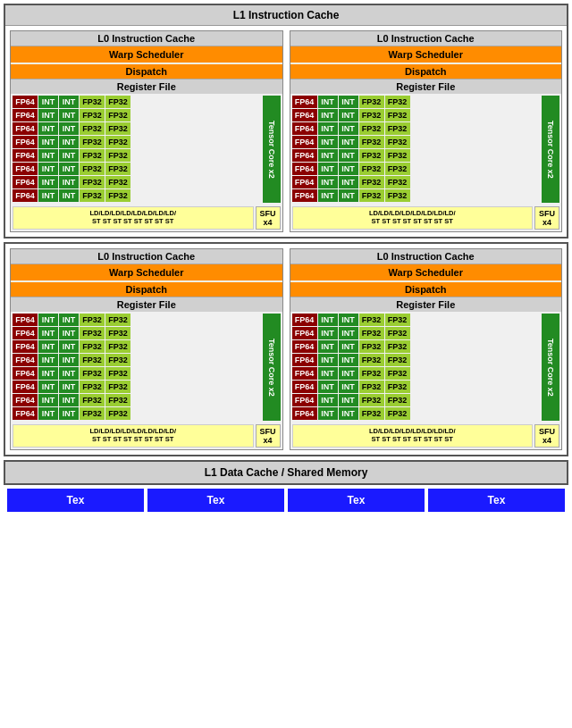 This screenshot has height=728, width=572. Describe the element at coordinates (413, 436) in the screenshot. I see `ldst-block-3: LD/LD/LD/LD/LD/LD/LD/LD/ST ST ST ST ST S…` at that location.